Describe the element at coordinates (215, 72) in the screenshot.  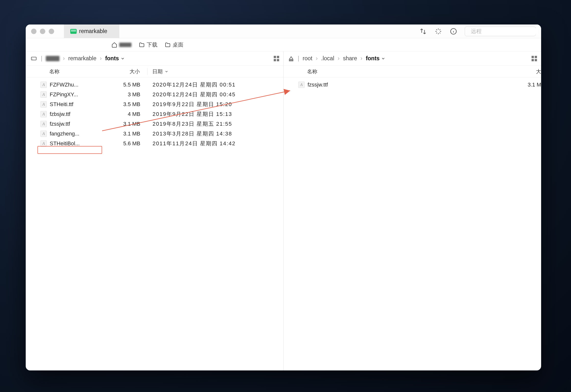
I see `column-header-date: 日期` at that location.